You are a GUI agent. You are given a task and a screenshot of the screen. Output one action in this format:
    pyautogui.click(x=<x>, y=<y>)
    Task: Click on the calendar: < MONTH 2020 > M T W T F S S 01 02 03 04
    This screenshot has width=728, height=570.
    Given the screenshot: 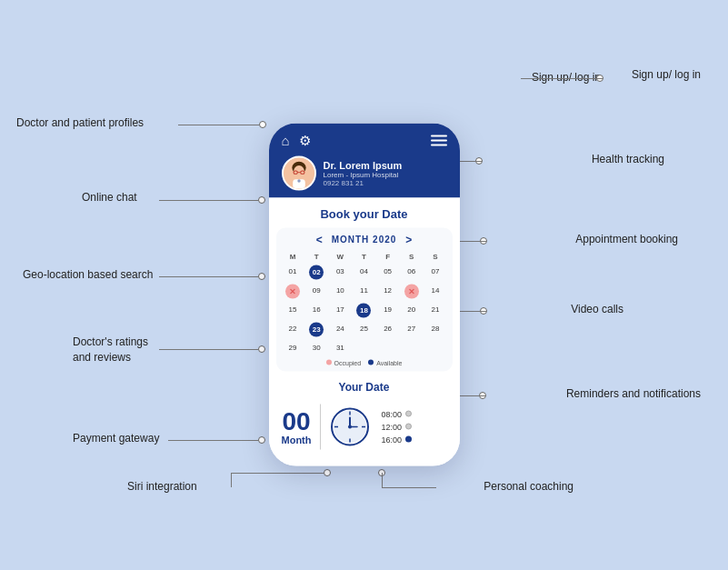 What is the action you would take?
    pyautogui.click(x=364, y=299)
    